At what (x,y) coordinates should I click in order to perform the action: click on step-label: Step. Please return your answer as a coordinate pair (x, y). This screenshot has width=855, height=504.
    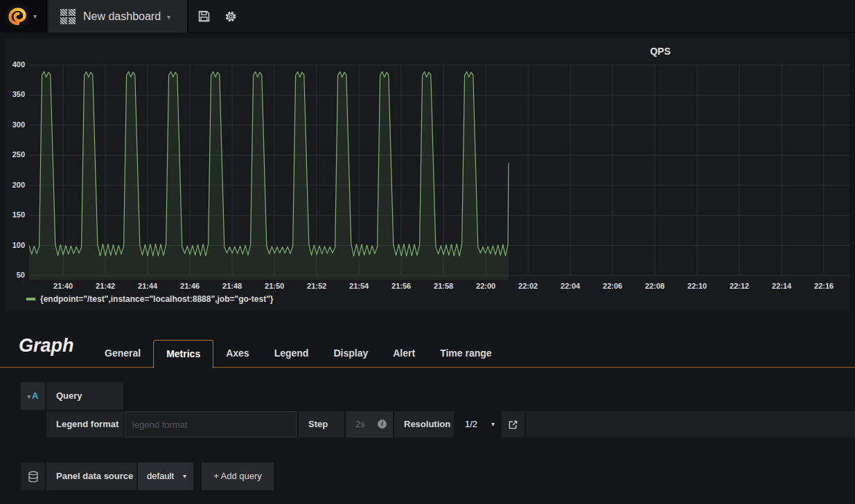
    Looking at the image, I should click on (321, 424).